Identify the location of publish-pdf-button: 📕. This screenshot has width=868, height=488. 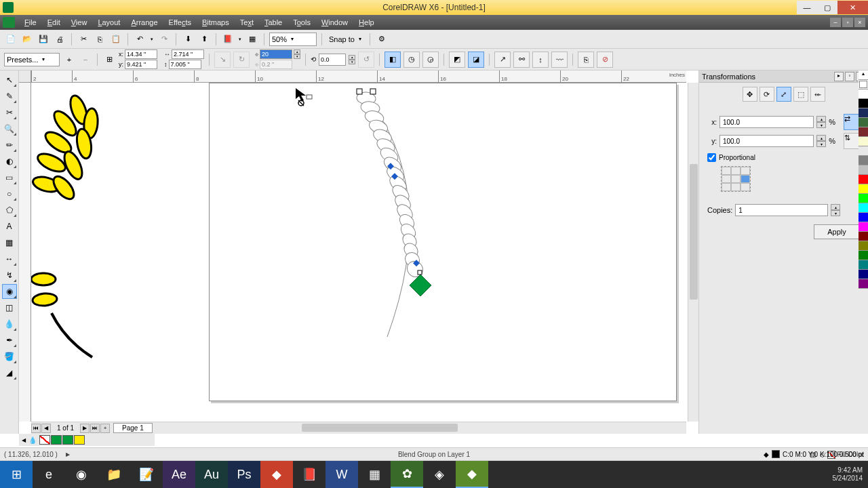
(228, 39).